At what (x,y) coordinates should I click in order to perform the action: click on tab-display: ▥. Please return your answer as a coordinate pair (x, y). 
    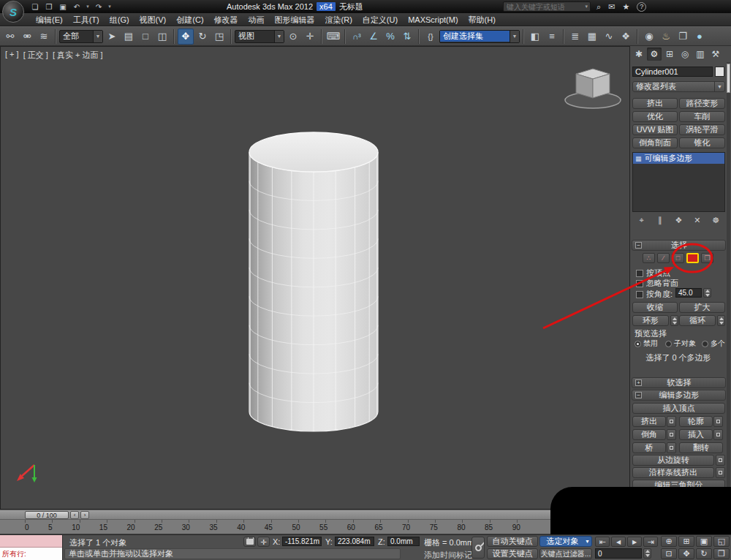
    Looking at the image, I should click on (700, 54).